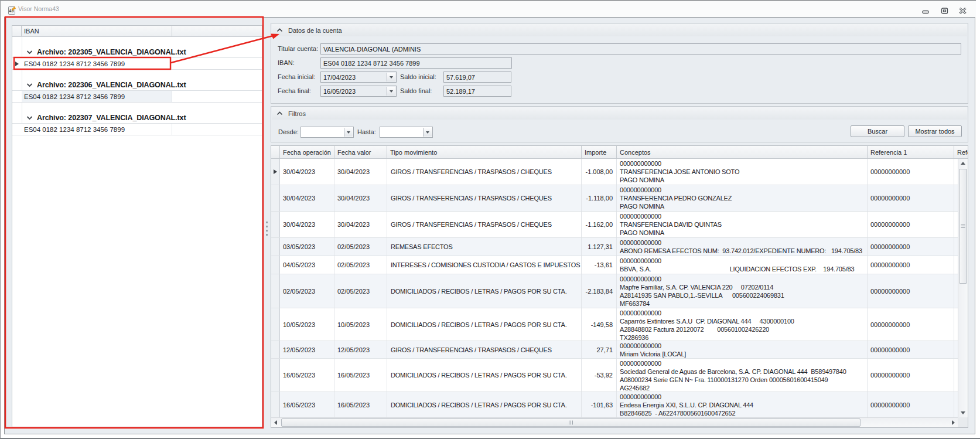 The height and width of the screenshot is (439, 980). I want to click on grid-row: 12/05/202312/05/2023GIROS / TRANSFERENCI…, so click(615, 350).